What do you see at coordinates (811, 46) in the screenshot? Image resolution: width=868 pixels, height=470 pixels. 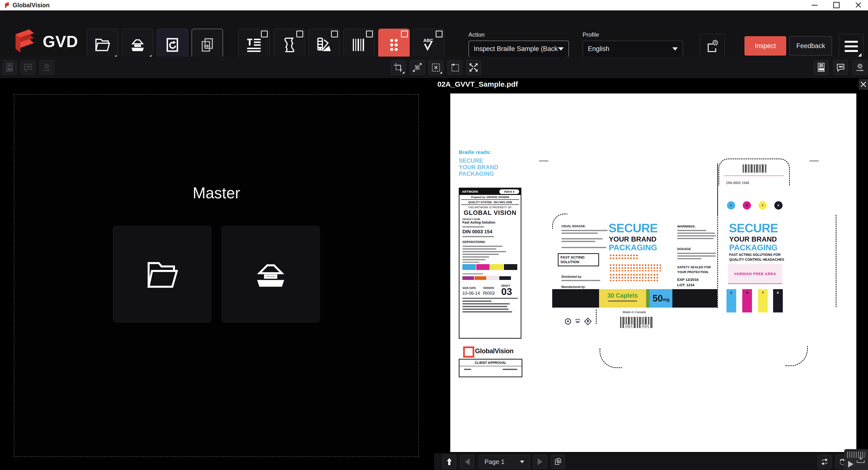 I see `feedback-label: Feedback` at bounding box center [811, 46].